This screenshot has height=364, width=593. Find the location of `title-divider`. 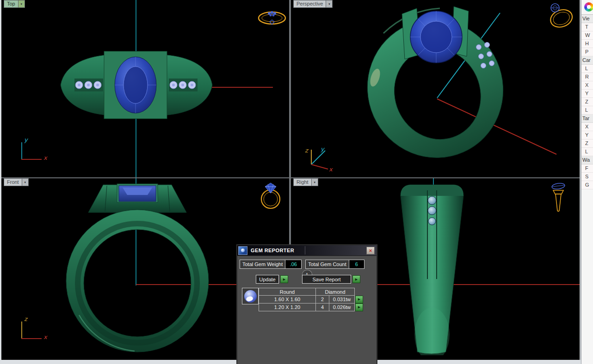

title-divider is located at coordinates (305, 250).